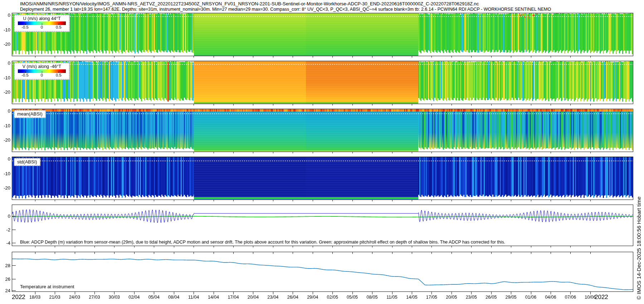 This screenshot has height=304, width=644. What do you see at coordinates (5, 290) in the screenshot?
I see `y-tick-label: 24` at bounding box center [5, 290].